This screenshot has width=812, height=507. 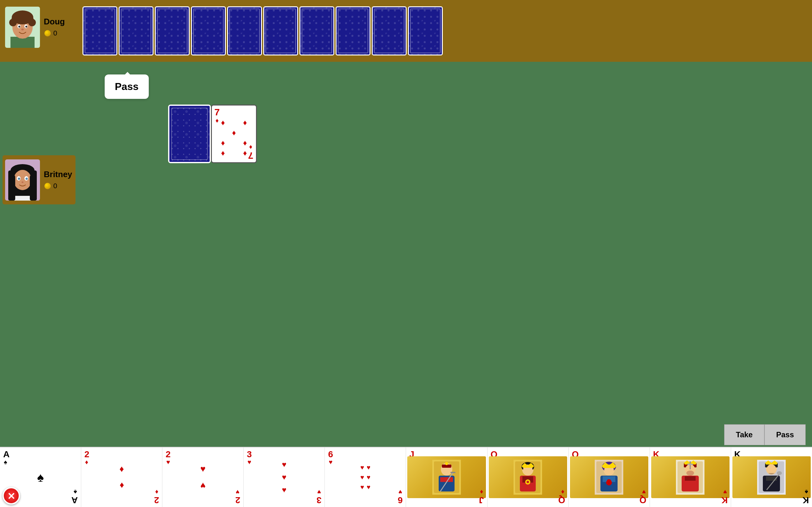 I want to click on player-panel-britney: Britney 0, so click(x=39, y=180).